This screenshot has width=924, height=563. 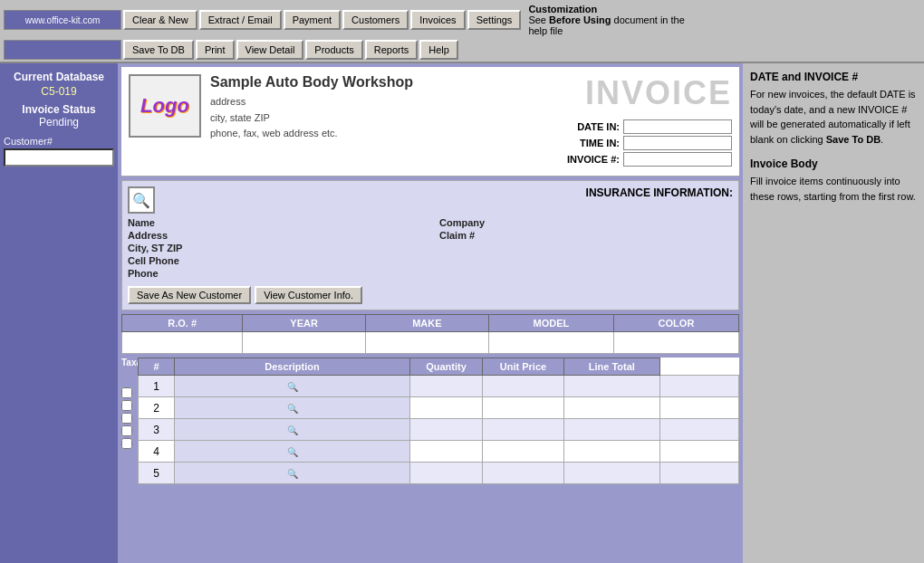 I want to click on reports-button: Reports, so click(x=391, y=50).